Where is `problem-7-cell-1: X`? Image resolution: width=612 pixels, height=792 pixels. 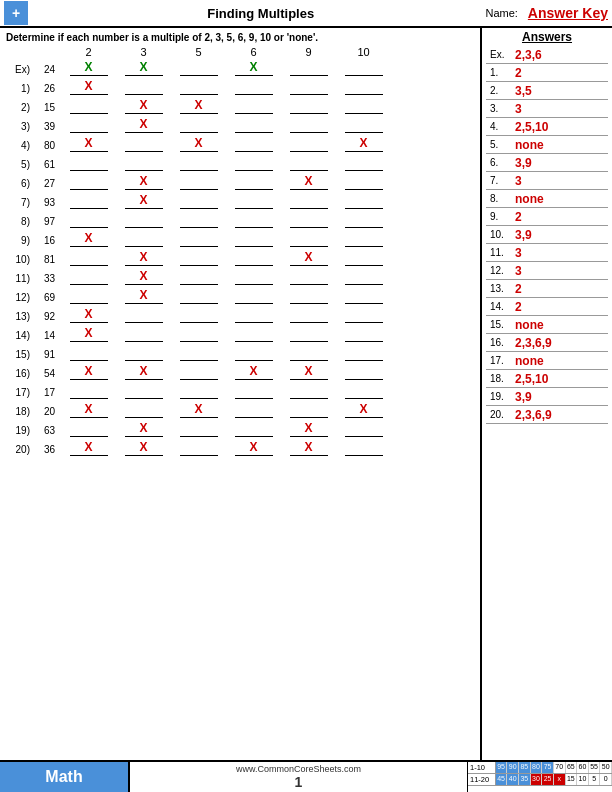 problem-7-cell-1: X is located at coordinates (144, 202).